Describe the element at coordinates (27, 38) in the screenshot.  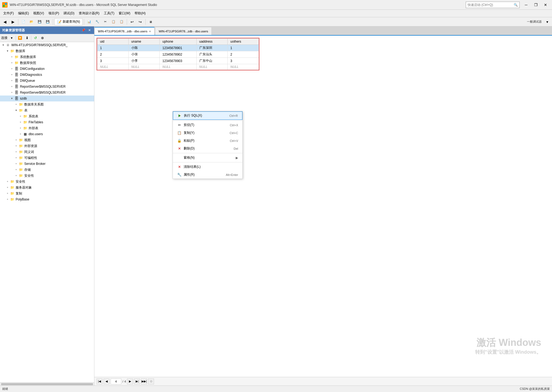
I see `oe-filter2-button: ⬇` at that location.